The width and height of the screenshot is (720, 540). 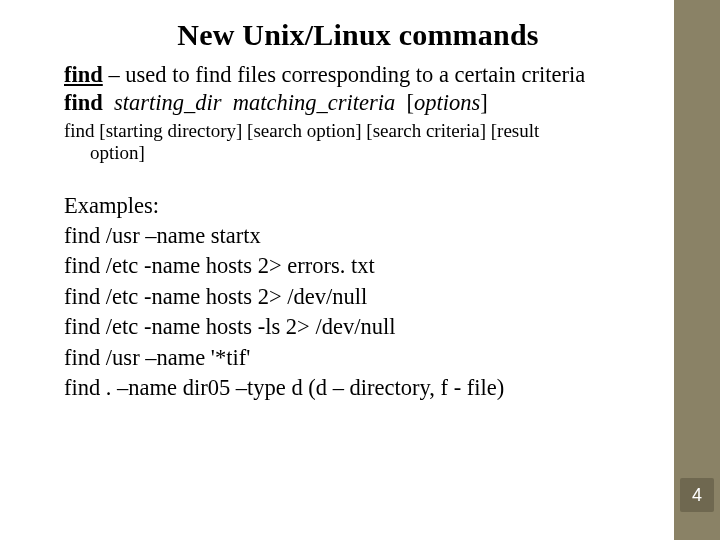 What do you see at coordinates (344, 74) in the screenshot?
I see `find-description-text: – used to find files corresponding to a …` at bounding box center [344, 74].